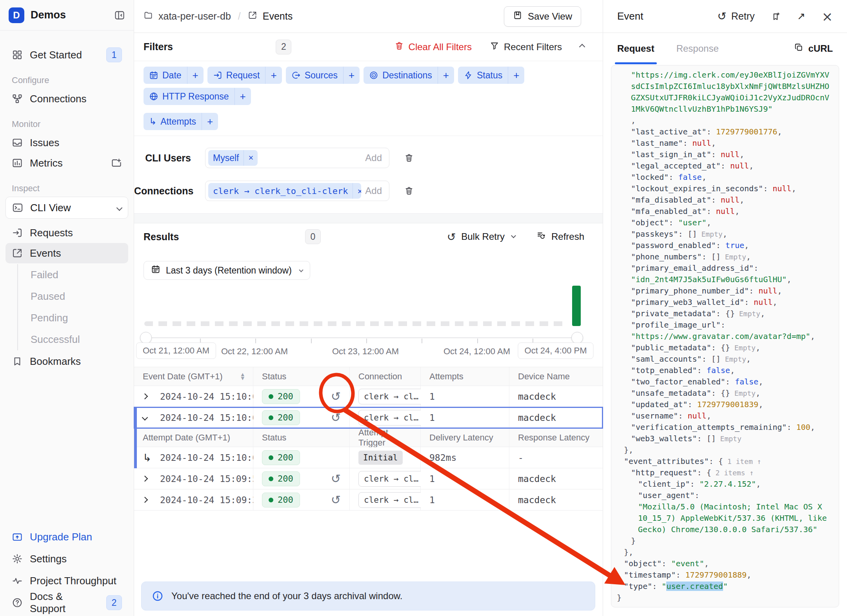 The image size is (847, 616). What do you see at coordinates (369, 500) in the screenshot?
I see `event-row: 2024-10-24 15:09:35200↺clerk → cl…1macde…` at bounding box center [369, 500].